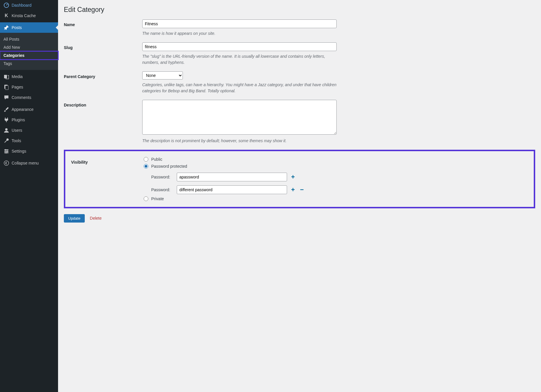 The height and width of the screenshot is (392, 541). What do you see at coordinates (245, 177) in the screenshot?
I see `password-row-1: Password: +` at bounding box center [245, 177].